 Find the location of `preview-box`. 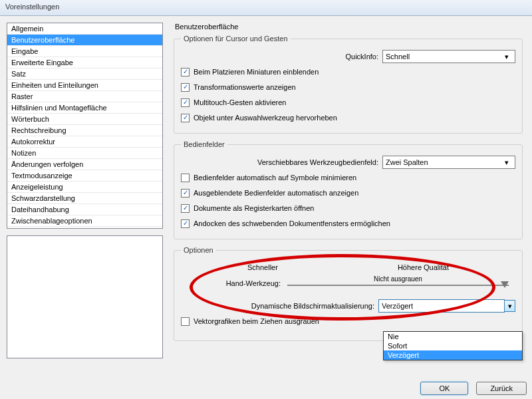

preview-box is located at coordinates (85, 297).